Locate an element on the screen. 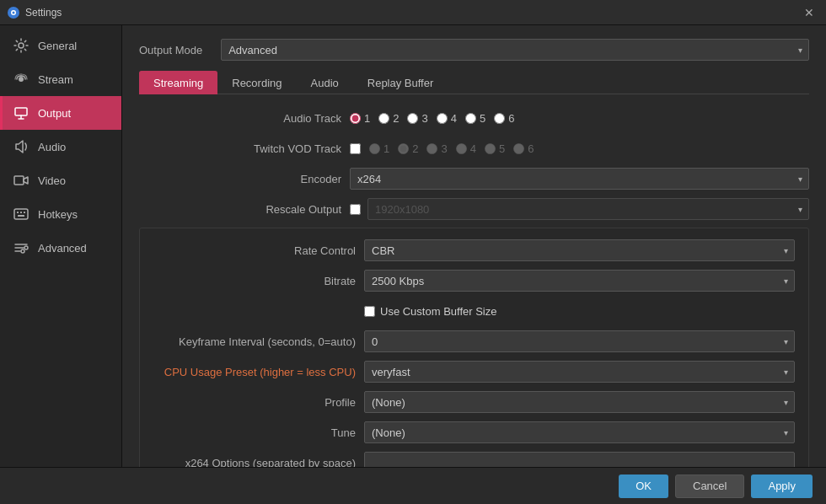  twitch-vod-label: Twitch VOD Track is located at coordinates (244, 148).